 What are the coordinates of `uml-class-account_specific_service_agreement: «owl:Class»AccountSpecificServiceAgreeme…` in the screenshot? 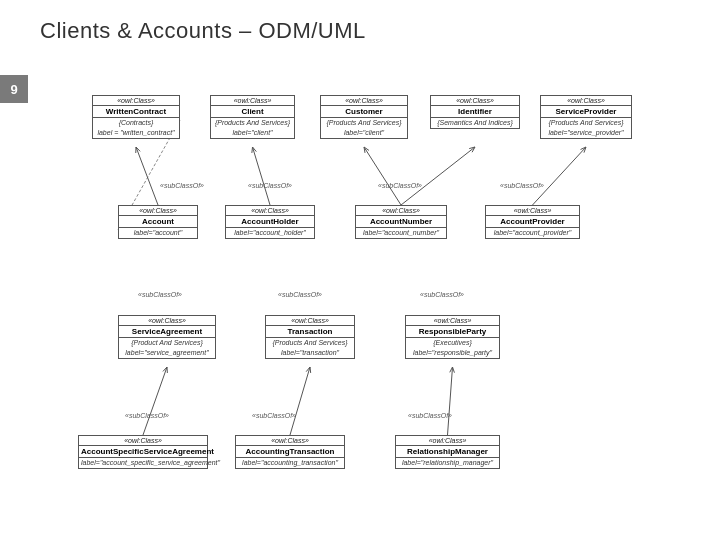 It's located at (143, 452).